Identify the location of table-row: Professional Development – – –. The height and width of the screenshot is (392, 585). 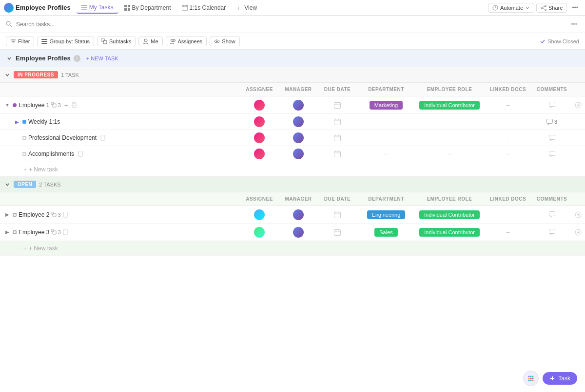
(292, 138).